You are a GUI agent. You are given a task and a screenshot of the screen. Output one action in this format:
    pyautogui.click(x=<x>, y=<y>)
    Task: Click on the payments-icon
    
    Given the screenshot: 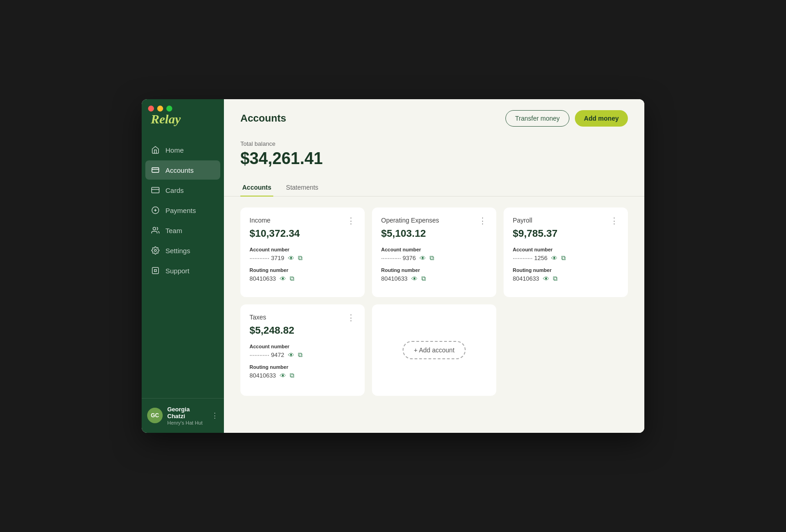 What is the action you would take?
    pyautogui.click(x=155, y=210)
    